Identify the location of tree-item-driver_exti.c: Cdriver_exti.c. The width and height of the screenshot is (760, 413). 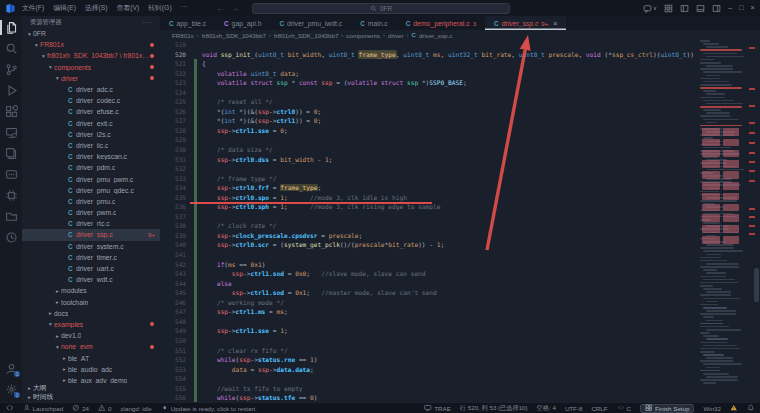
(91, 124).